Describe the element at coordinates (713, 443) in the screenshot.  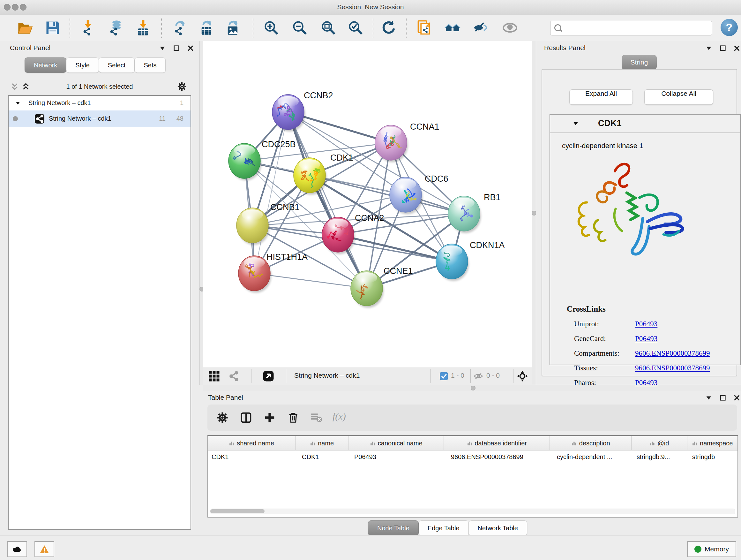
I see `column-header: namespace` at that location.